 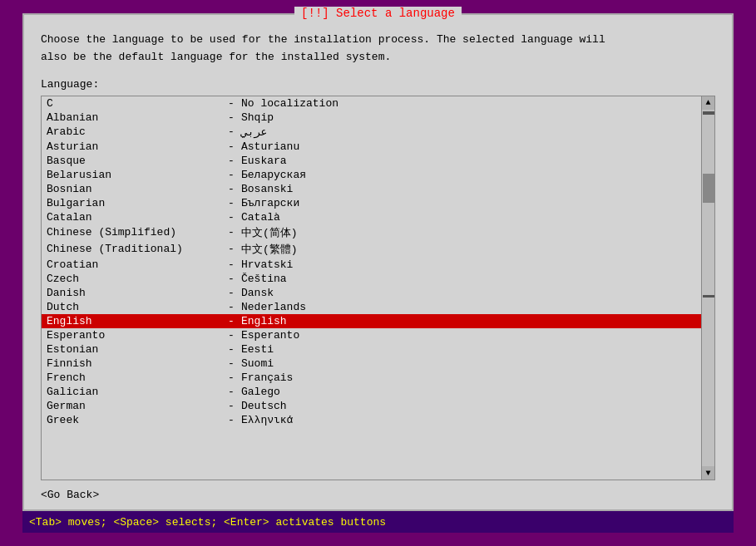 I want to click on list-item: Estonian-Eesti, so click(x=371, y=349).